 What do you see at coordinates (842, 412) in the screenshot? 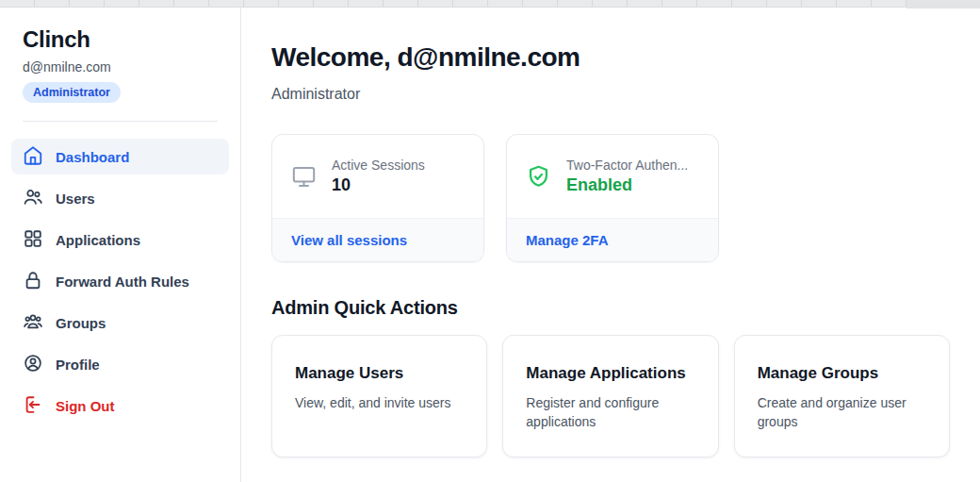
I see `action-card-description: Create and organize user groups` at bounding box center [842, 412].